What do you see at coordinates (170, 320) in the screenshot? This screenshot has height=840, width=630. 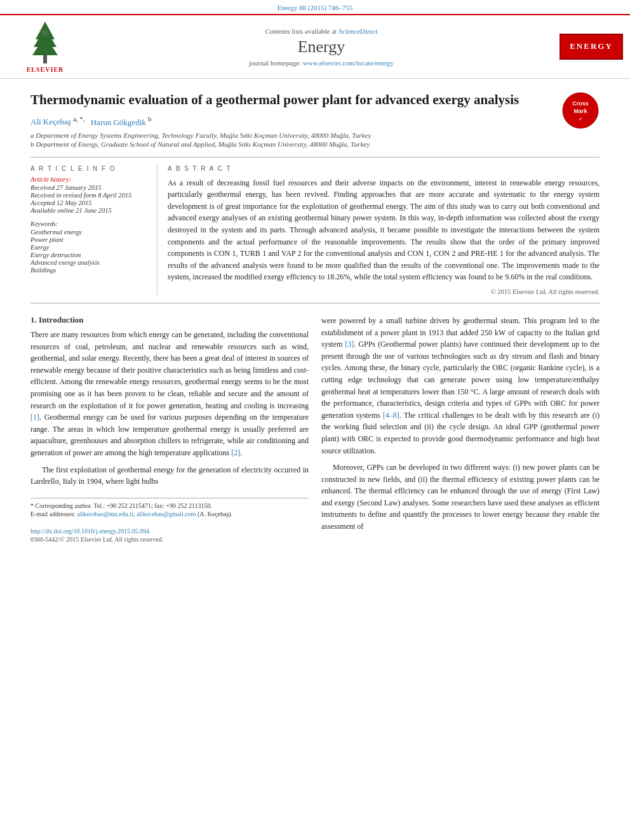 I see `intro-heading: 1. Introduction` at bounding box center [170, 320].